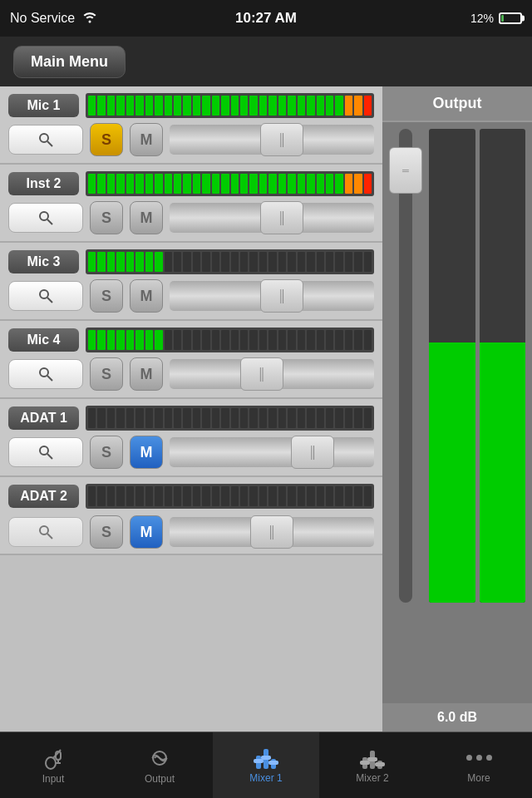 Image resolution: width=532 pixels, height=798 pixels. Describe the element at coordinates (372, 765) in the screenshot. I see `tab-mixer2: Mixer 2` at that location.